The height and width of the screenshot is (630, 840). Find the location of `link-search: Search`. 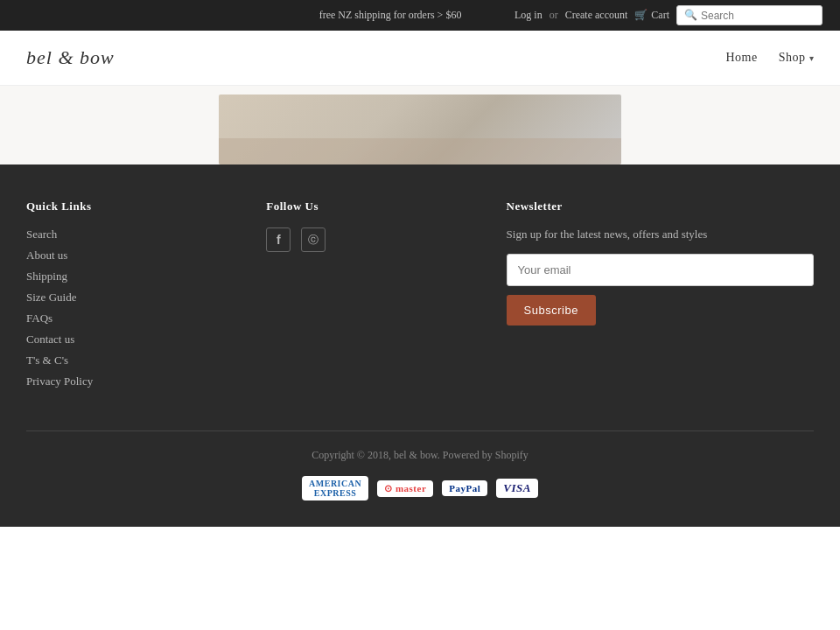

link-search: Search is located at coordinates (42, 234).